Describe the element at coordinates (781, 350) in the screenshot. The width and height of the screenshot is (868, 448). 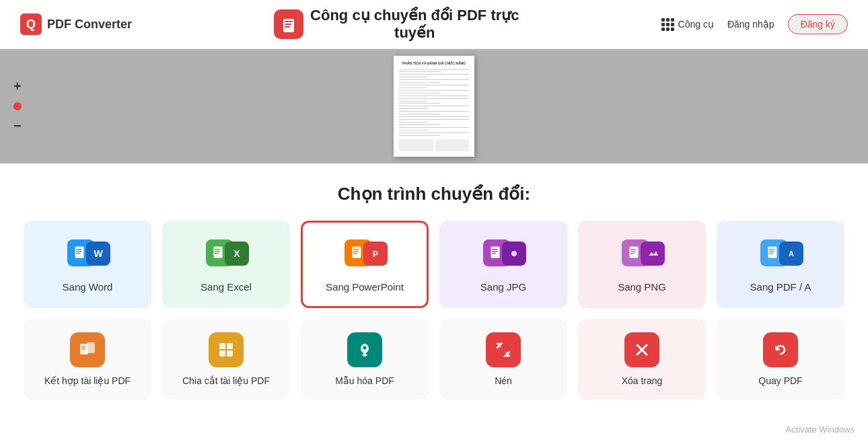
I see `quay-icon` at that location.